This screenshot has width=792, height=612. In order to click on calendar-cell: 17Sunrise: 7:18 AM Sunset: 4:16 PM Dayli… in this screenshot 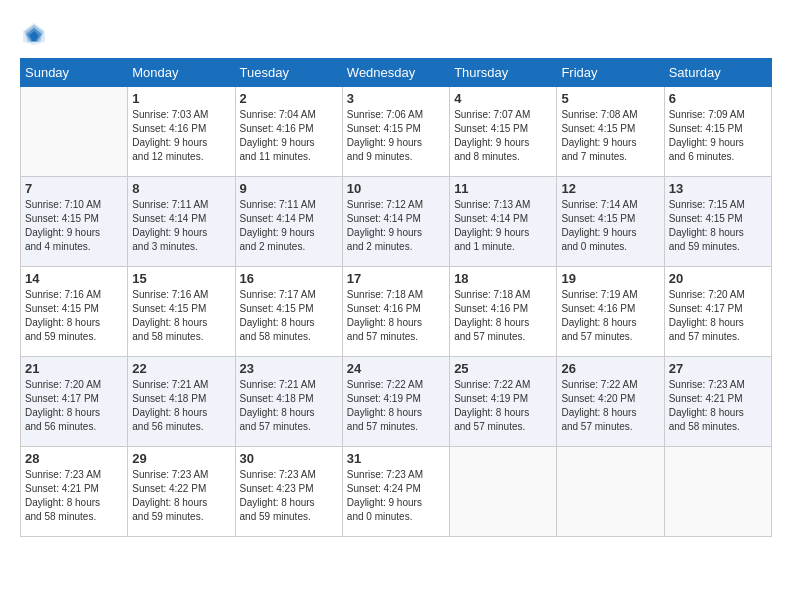, I will do `click(396, 312)`.